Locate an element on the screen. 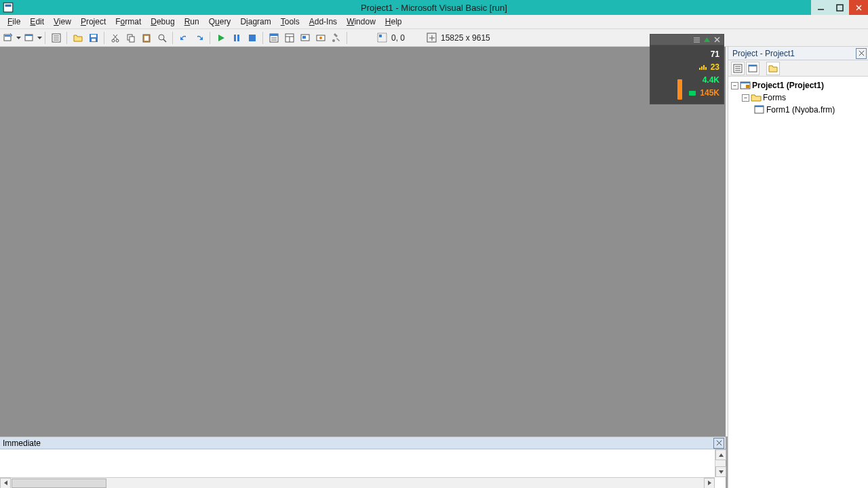 The image size is (868, 488). add-project-dropdown is located at coordinates (18, 38).